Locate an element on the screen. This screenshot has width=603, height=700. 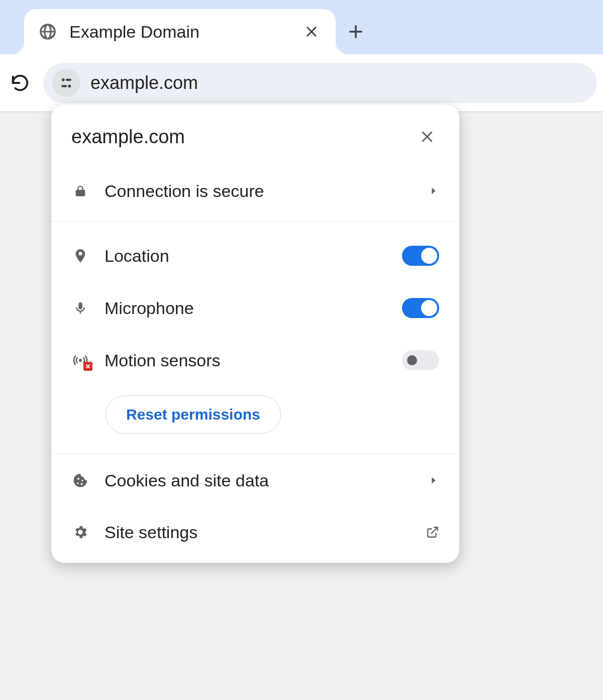
cookie-icon is located at coordinates (80, 480).